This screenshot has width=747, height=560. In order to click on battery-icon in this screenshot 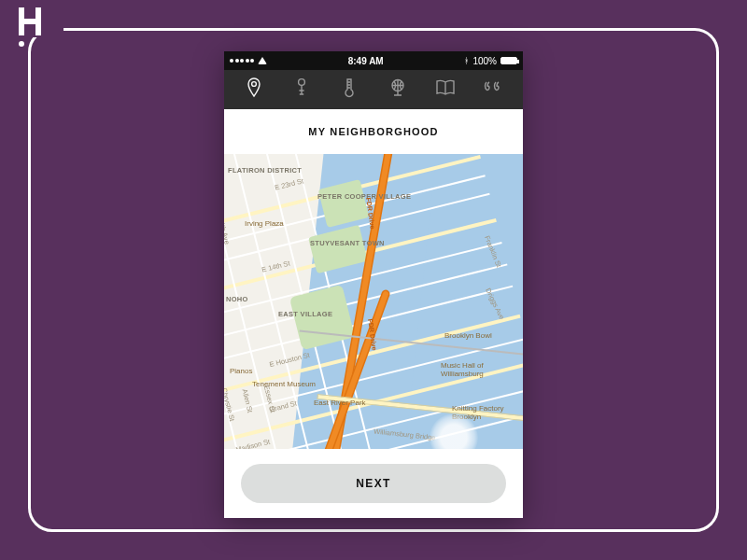, I will do `click(509, 61)`.